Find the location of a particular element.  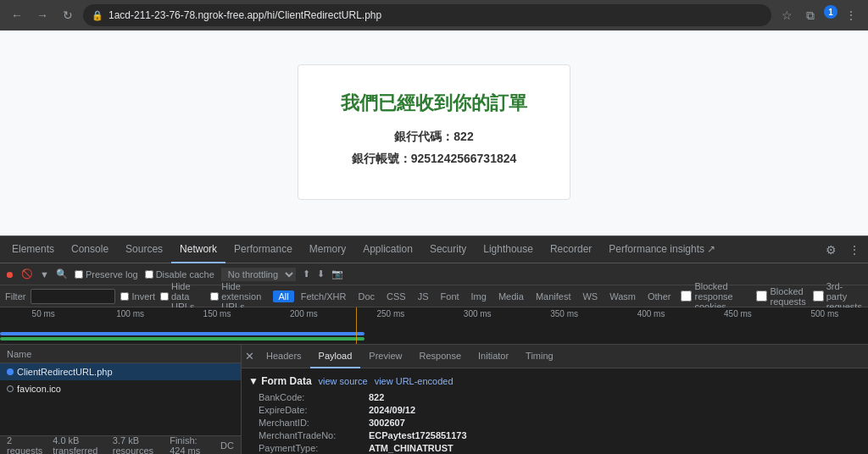

bank-code-row: 銀行代碼：822 is located at coordinates (434, 137).